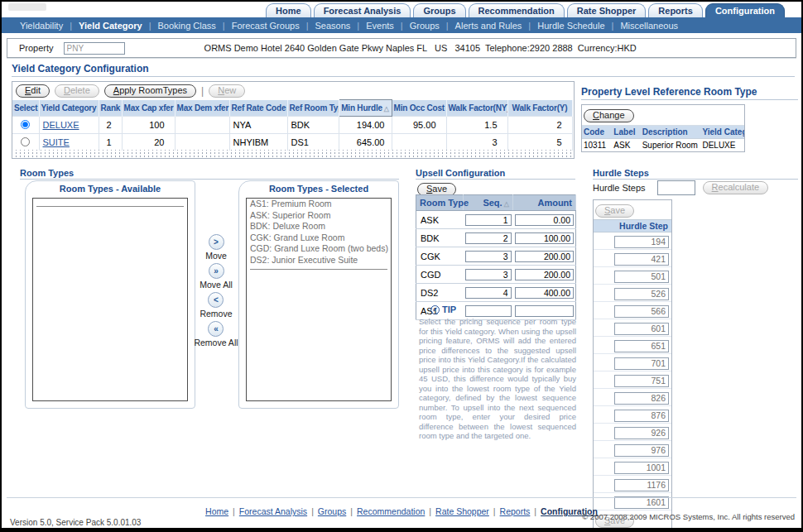 This screenshot has width=803, height=532. Describe the element at coordinates (365, 108) in the screenshot. I see `column-header-min-hurdle: Min Hurdle △` at that location.